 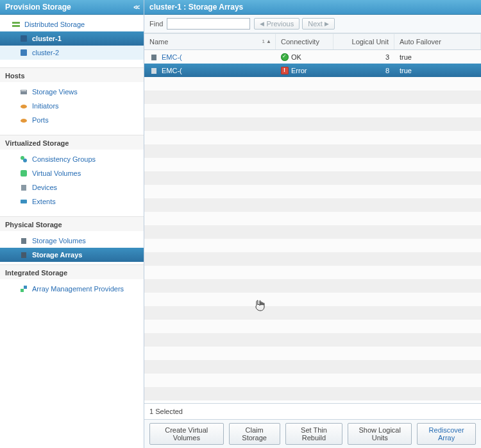 I want to click on sidebar-item-label: Storage Views, so click(x=55, y=92).